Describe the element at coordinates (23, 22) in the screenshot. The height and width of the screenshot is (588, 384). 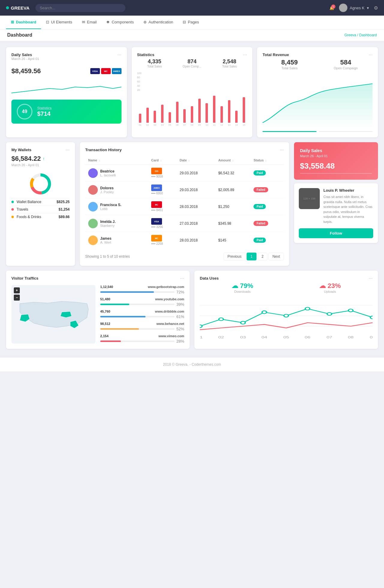
I see `nav-item-dashboard: ⊞ Dashboard` at that location.